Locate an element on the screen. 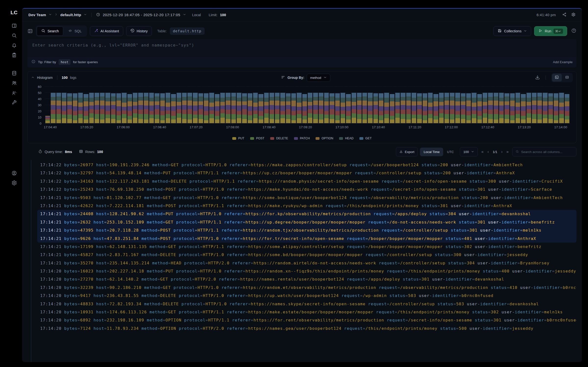 The image size is (588, 367). log-row: 17:14:20 bytes=32239 host=90.2.186.210 m… is located at coordinates (307, 287).